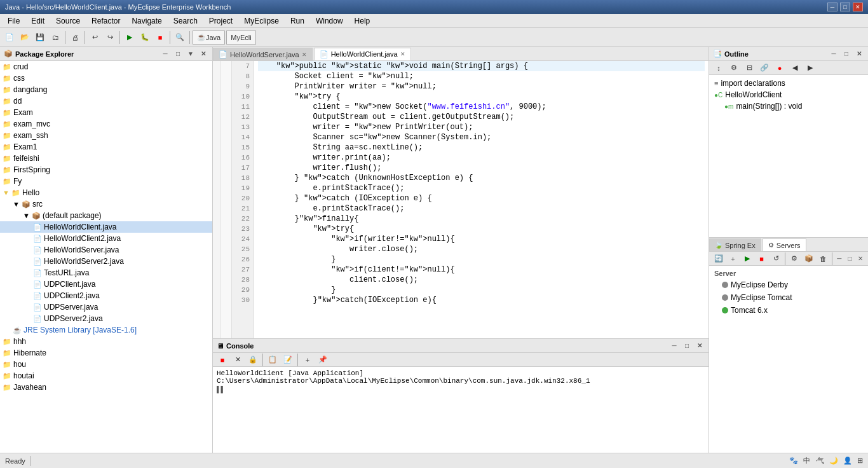 The height and width of the screenshot is (468, 868). What do you see at coordinates (860, 259) in the screenshot?
I see `servers-close-btn: ✕` at bounding box center [860, 259].